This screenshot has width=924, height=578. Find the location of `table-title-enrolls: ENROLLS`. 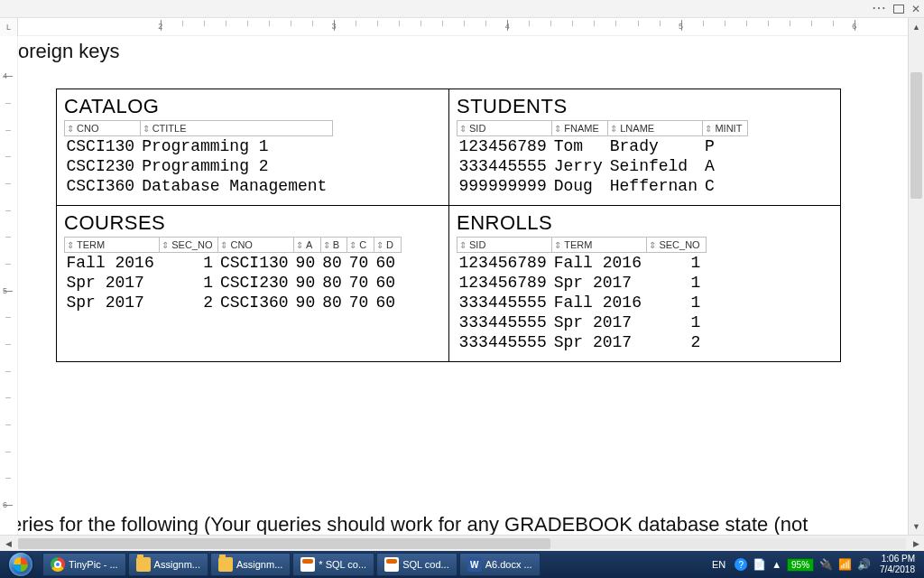

table-title-enrolls: ENROLLS is located at coordinates (644, 223).